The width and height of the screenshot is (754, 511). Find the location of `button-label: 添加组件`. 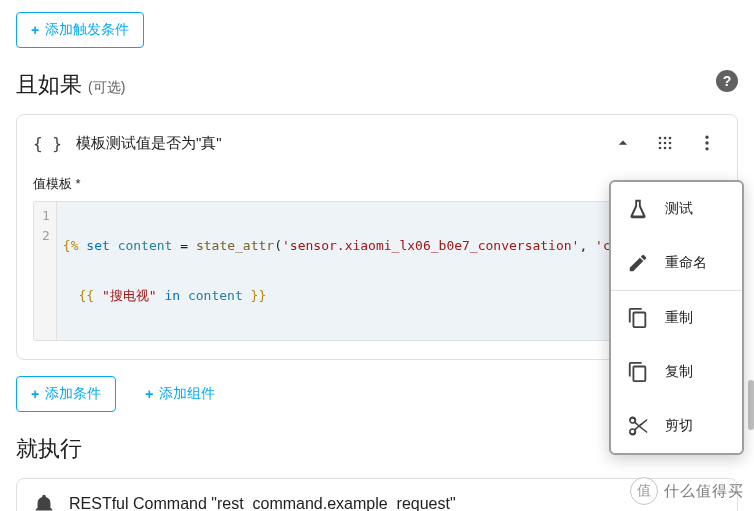

button-label: 添加组件 is located at coordinates (187, 394).